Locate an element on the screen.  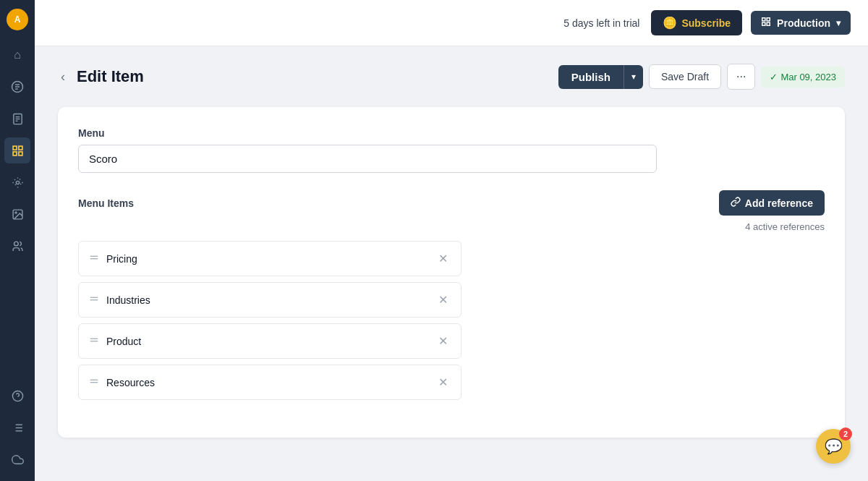
chat-icon: 💬 is located at coordinates (833, 446).